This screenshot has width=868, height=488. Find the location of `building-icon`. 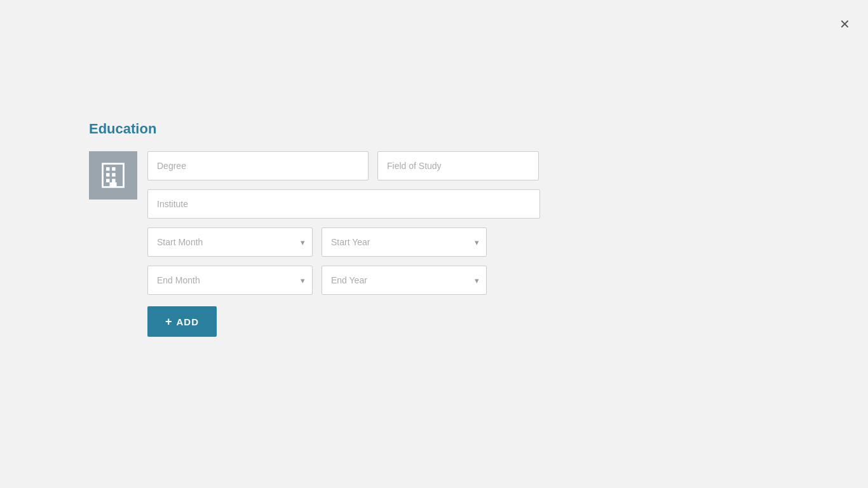

building-icon is located at coordinates (113, 175).